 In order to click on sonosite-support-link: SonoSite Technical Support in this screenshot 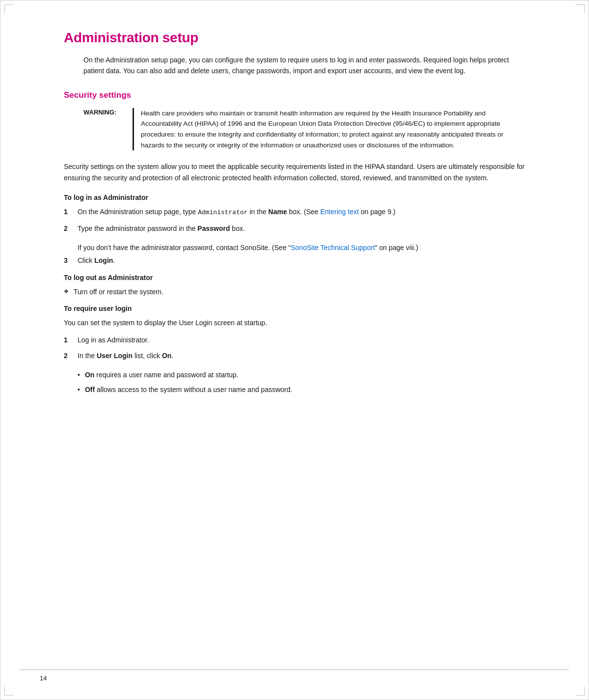, I will do `click(333, 248)`.